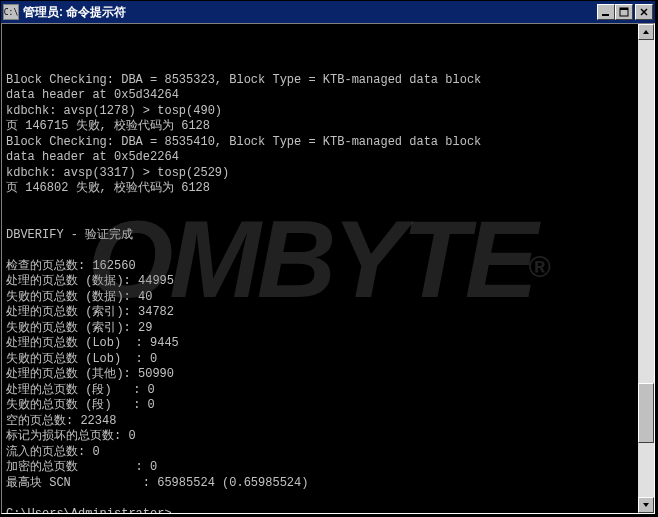 This screenshot has height=517, width=658. I want to click on terminal-line: DBVERIFY - 验证完成, so click(322, 236).